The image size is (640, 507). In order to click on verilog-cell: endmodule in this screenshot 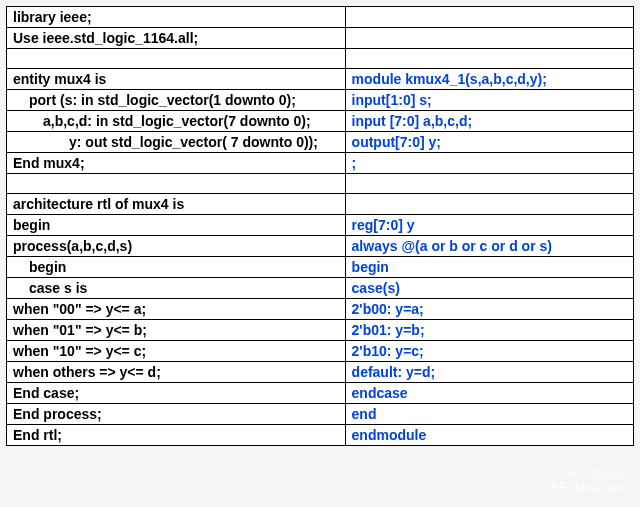, I will do `click(489, 436)`.